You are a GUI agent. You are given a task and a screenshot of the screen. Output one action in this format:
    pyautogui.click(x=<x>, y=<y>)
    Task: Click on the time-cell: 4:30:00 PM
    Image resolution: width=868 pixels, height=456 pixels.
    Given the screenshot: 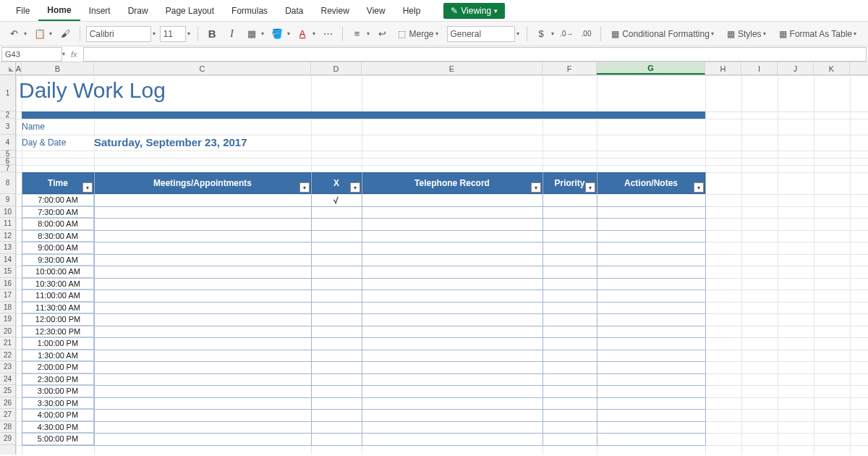 What is the action you would take?
    pyautogui.click(x=58, y=427)
    